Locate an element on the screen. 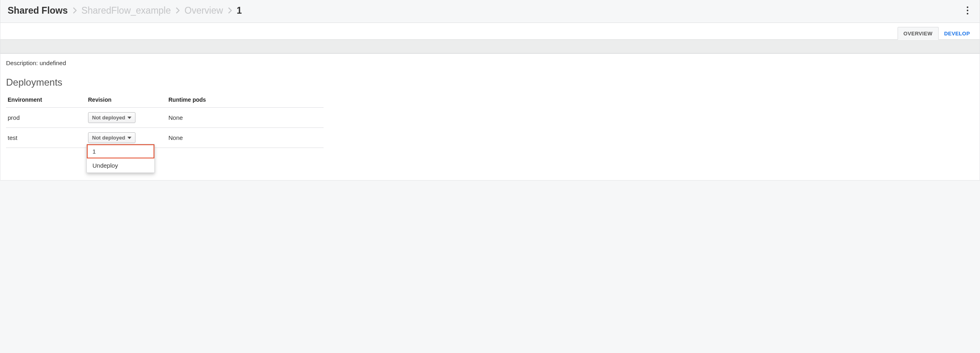 The image size is (980, 353). breadcrumb-item-sharedflow: SharedFlow_example is located at coordinates (126, 10).